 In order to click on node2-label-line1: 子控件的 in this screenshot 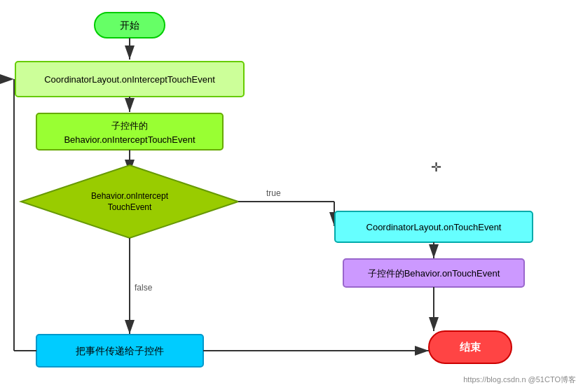, I will do `click(130, 126)`.